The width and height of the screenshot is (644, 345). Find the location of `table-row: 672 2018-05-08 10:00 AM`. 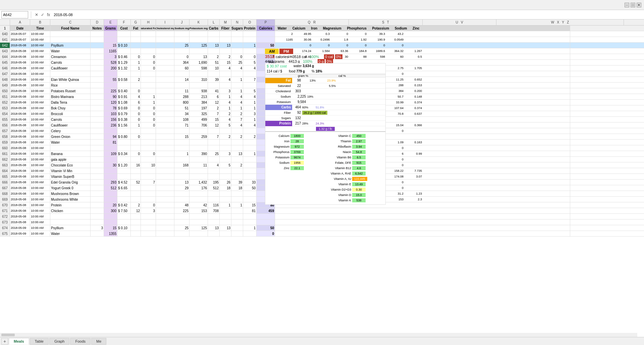

table-row: 672 2018-05-08 10:00 AM is located at coordinates (322, 217).